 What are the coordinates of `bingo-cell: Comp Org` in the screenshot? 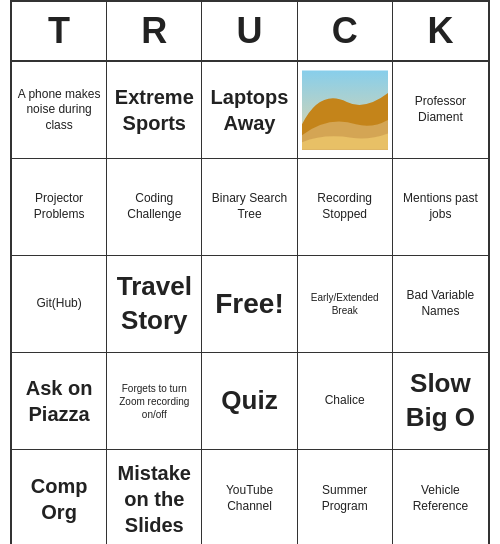 It's located at (60, 497).